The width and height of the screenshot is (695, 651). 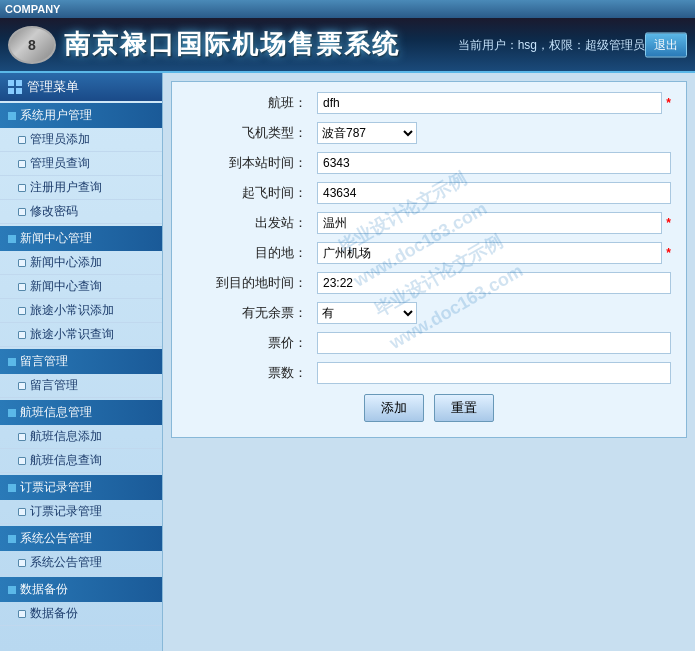 I want to click on add-button: 添加, so click(x=394, y=408).